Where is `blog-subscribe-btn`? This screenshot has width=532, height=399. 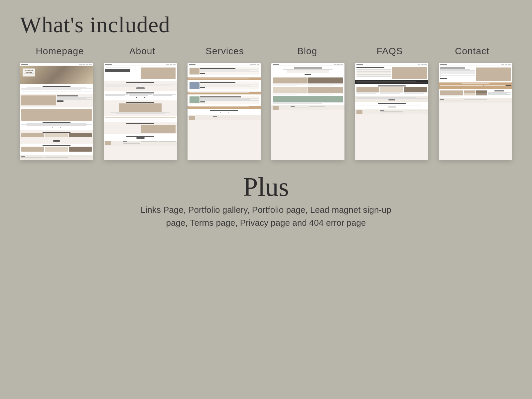
blog-subscribe-btn is located at coordinates (308, 74).